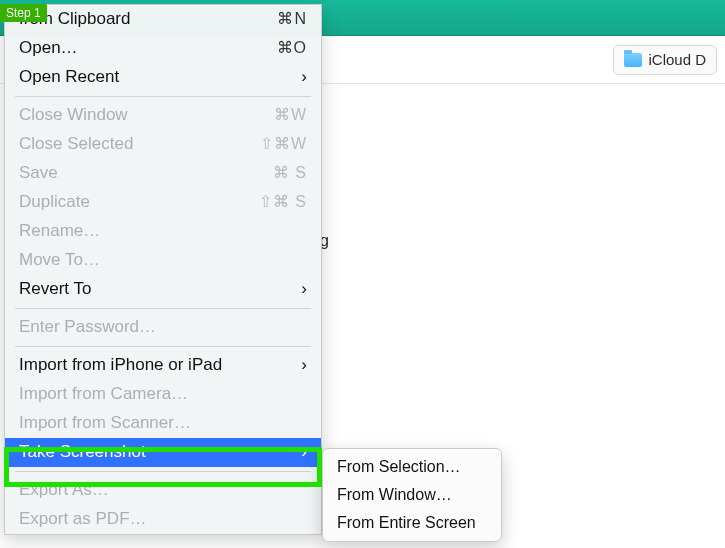 The image size is (725, 548). Describe the element at coordinates (163, 48) in the screenshot. I see `menu-item-open: Open…⌘O` at that location.